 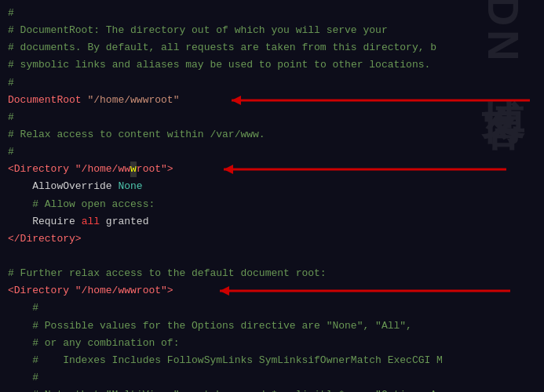 What do you see at coordinates (222, 48) in the screenshot?
I see `line-text: # documents. By default, all requests ar…` at bounding box center [222, 48].